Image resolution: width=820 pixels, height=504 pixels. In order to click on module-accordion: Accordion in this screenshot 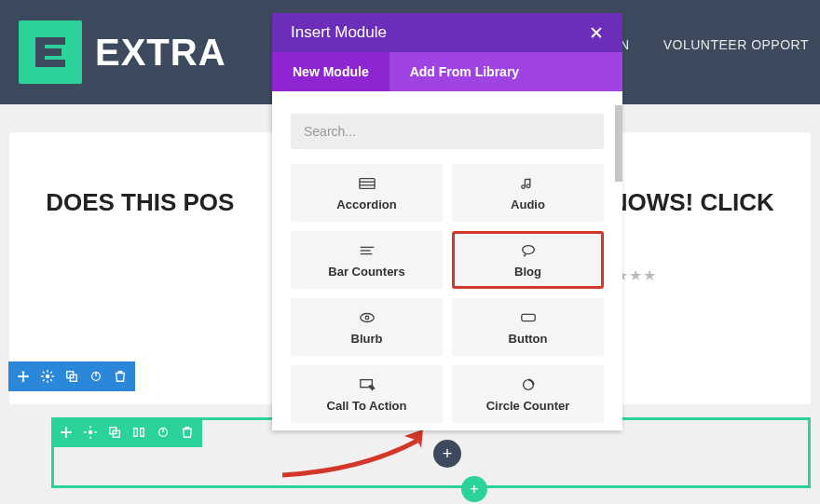, I will do `click(367, 193)`.